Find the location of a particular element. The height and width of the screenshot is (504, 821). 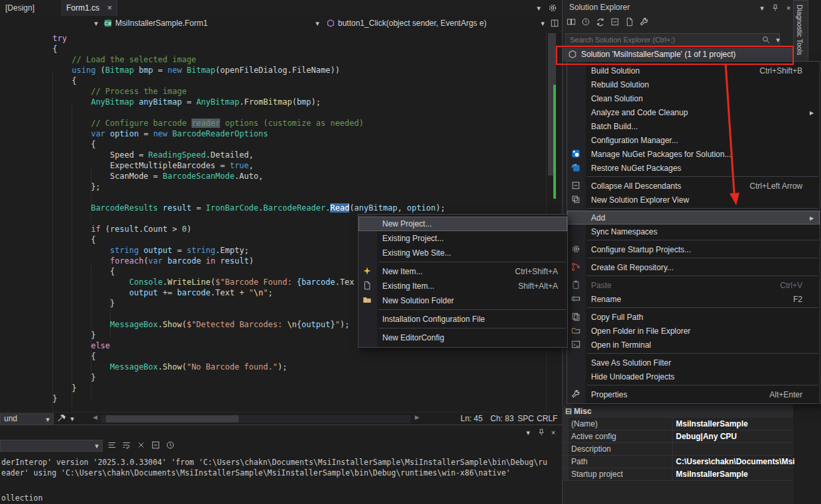

menu-item-restore-nuget-packages: Restore NuGet Packages is located at coordinates (693, 168).